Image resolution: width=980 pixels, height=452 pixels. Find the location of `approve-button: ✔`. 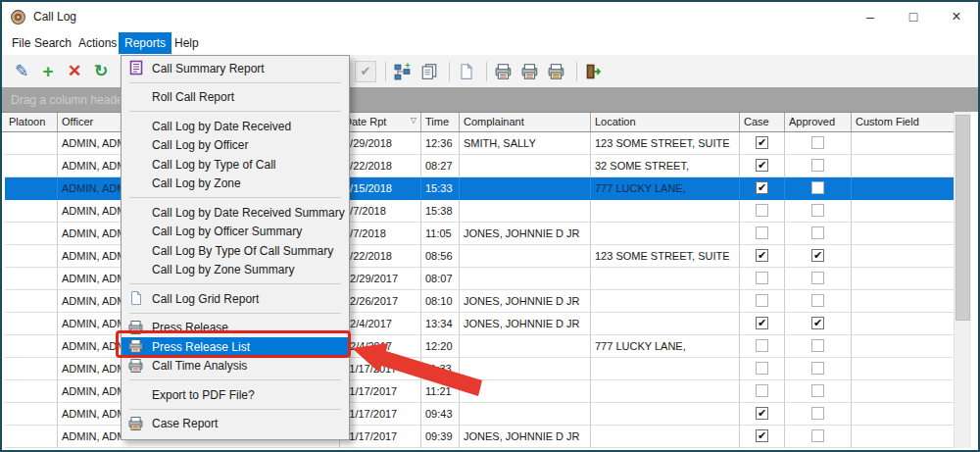

approve-button: ✔ is located at coordinates (366, 72).